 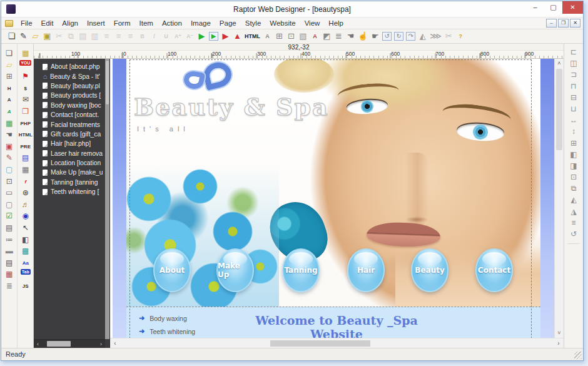 I want to click on align-vertical-center-icon: ⊟, so click(x=574, y=98).